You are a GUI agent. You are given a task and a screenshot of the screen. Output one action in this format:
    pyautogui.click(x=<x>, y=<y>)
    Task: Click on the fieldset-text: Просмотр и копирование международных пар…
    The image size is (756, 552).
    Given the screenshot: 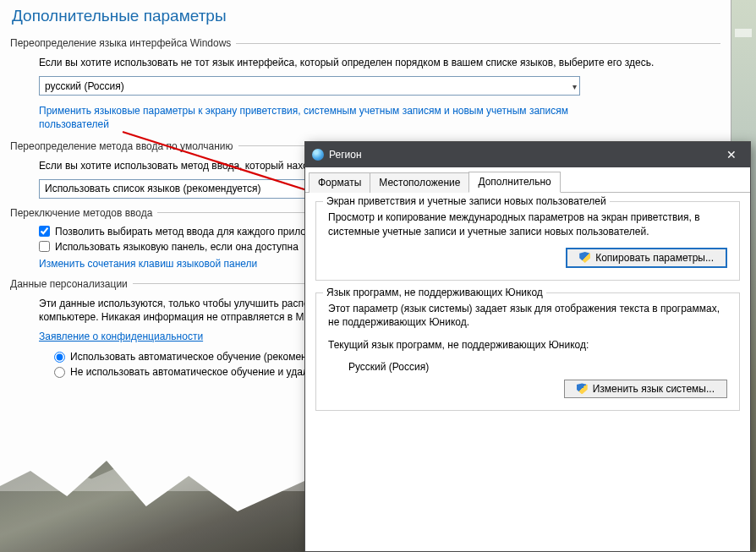 What is the action you would take?
    pyautogui.click(x=528, y=225)
    